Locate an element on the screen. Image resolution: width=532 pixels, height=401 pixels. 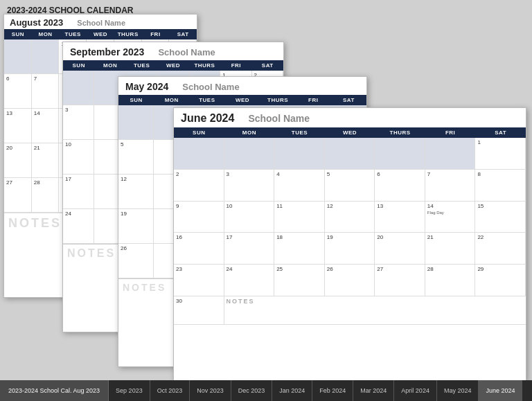
tab-jan-2024: Jan 2024 is located at coordinates (292, 391).